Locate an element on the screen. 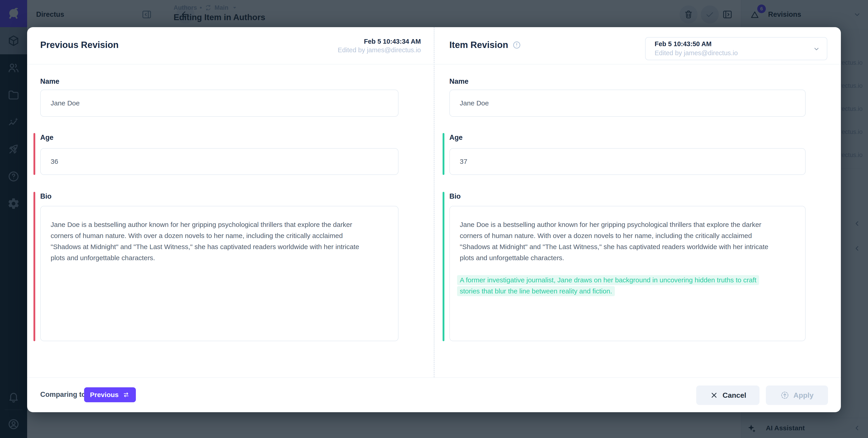  previous-bio-label: Bio is located at coordinates (46, 196).